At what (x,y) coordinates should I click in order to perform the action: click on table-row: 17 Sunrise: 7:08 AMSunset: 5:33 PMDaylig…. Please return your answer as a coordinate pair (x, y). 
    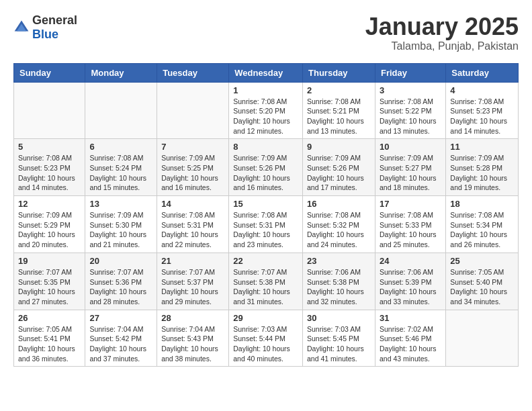
    Looking at the image, I should click on (410, 224).